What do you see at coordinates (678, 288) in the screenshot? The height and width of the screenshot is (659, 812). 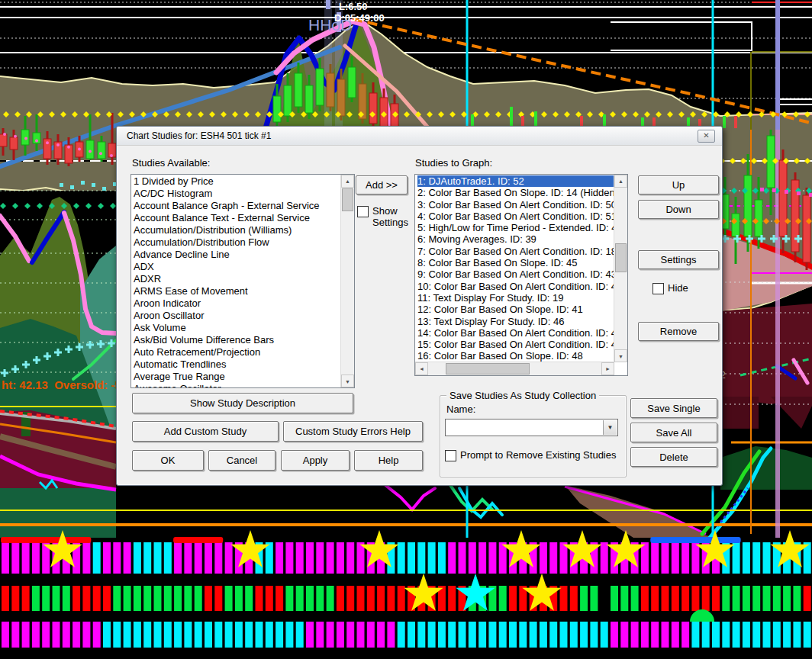 I see `hide-label: Hide` at bounding box center [678, 288].